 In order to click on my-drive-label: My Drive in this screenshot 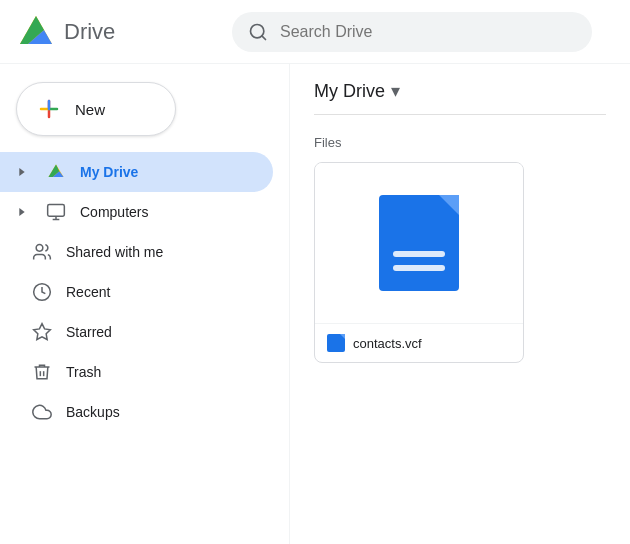, I will do `click(109, 172)`.